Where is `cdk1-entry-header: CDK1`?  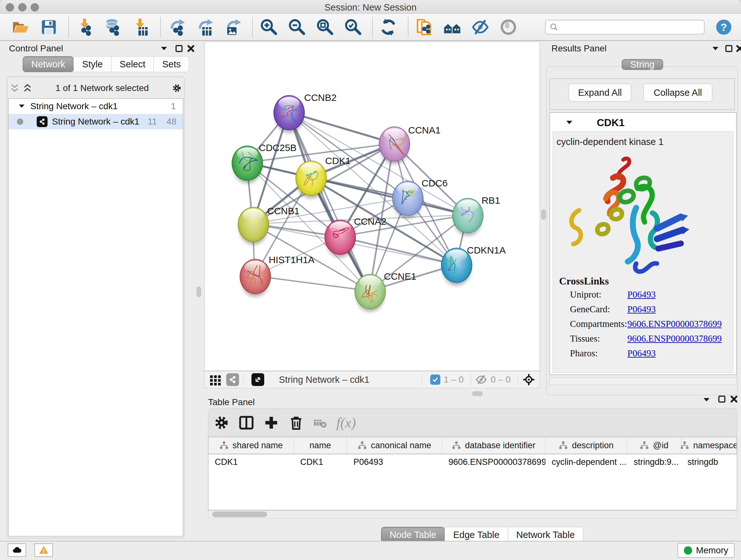 cdk1-entry-header: CDK1 is located at coordinates (643, 123).